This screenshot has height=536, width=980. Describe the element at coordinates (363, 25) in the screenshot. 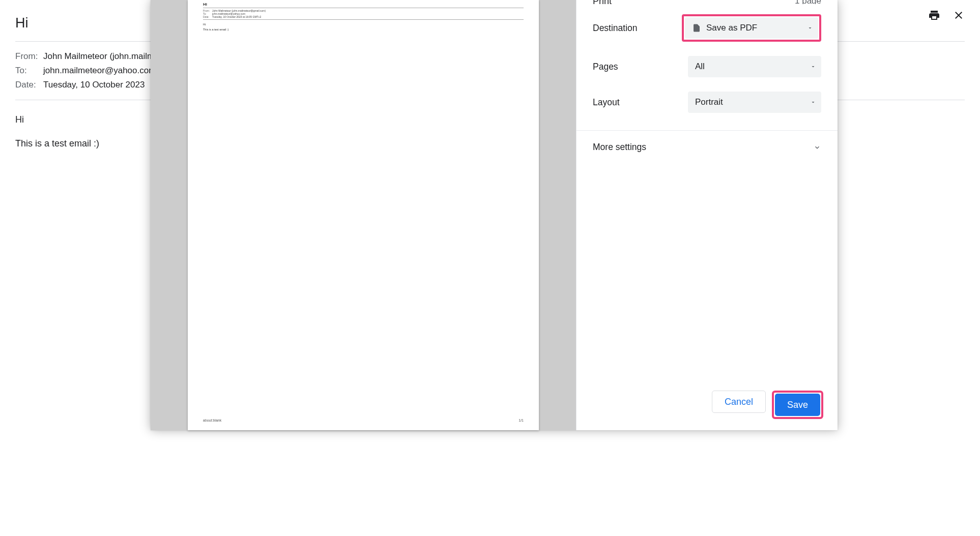

I see `preview-body: Hi This is a test email :)` at that location.